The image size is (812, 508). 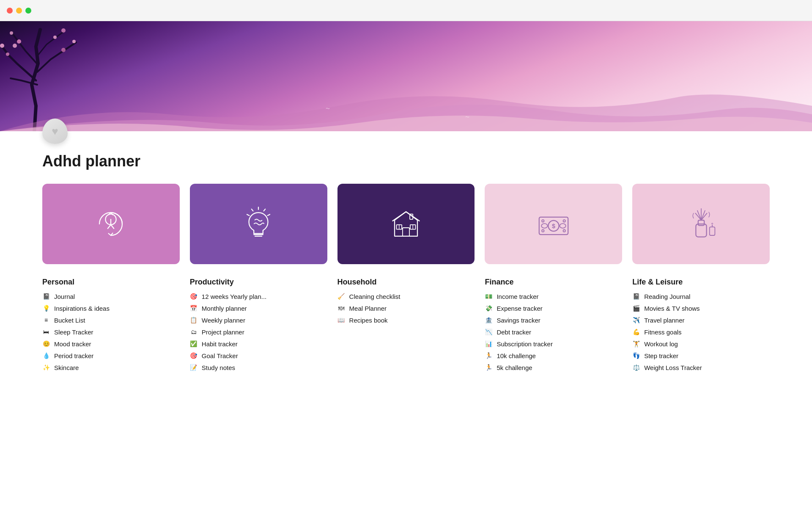 I want to click on maximize-button, so click(x=28, y=11).